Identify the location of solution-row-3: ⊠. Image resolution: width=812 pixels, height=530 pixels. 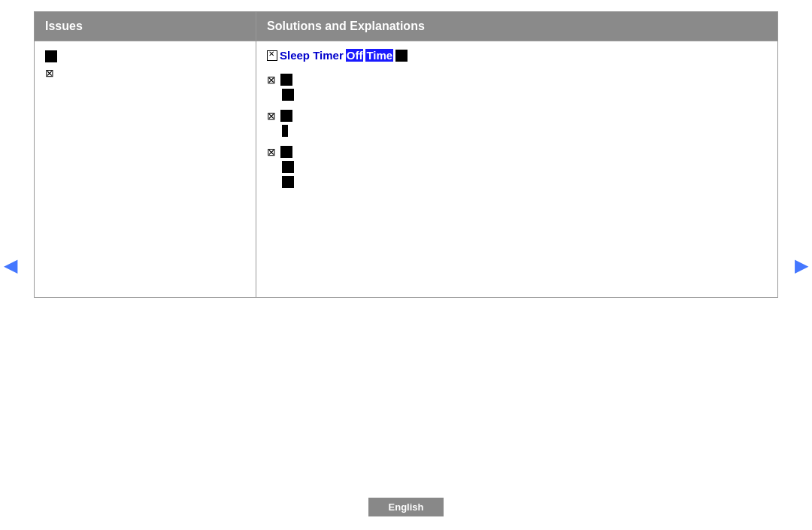
(517, 152).